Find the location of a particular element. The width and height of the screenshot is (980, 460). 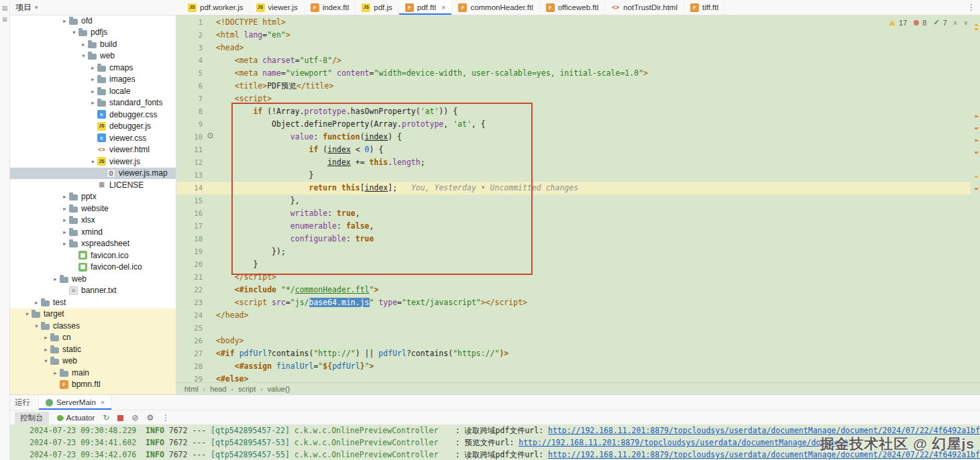

kebab-menu-icon: ⋮ is located at coordinates (971, 7).